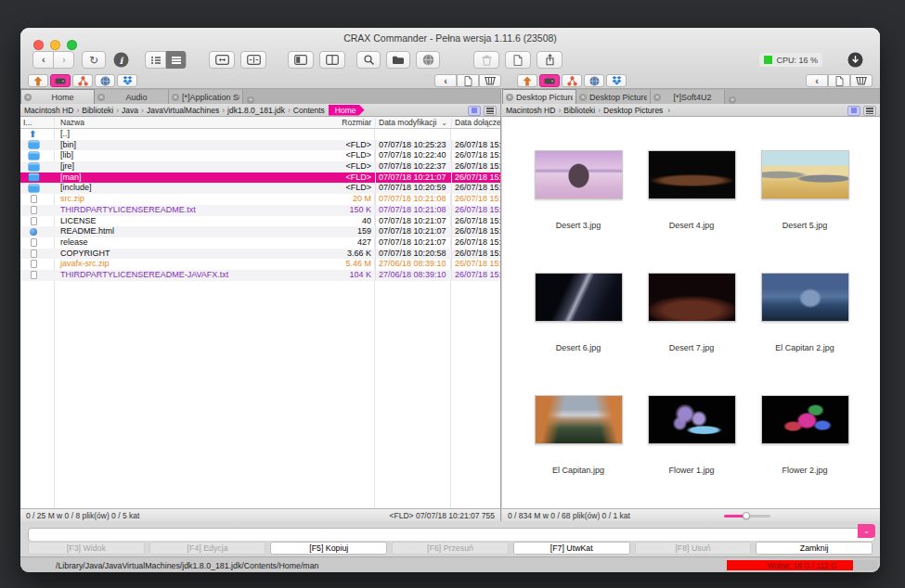  What do you see at coordinates (132, 96) in the screenshot?
I see `left-pane-tab: × Audio` at bounding box center [132, 96].